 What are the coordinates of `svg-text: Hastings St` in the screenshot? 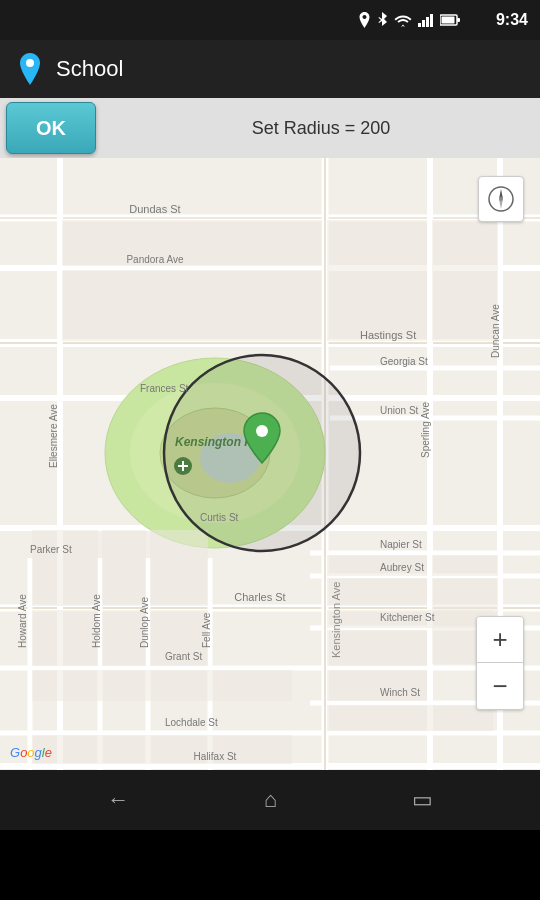 It's located at (388, 335).